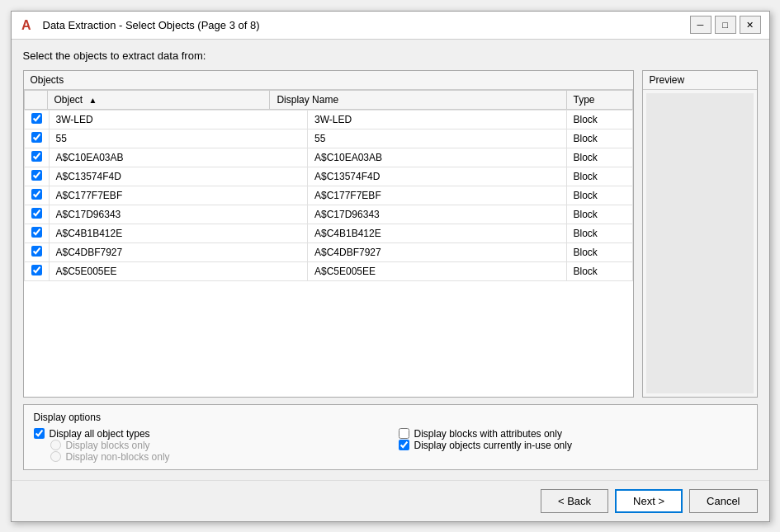 The width and height of the screenshot is (780, 532). Describe the element at coordinates (35, 99) in the screenshot. I see `col-header-check` at that location.